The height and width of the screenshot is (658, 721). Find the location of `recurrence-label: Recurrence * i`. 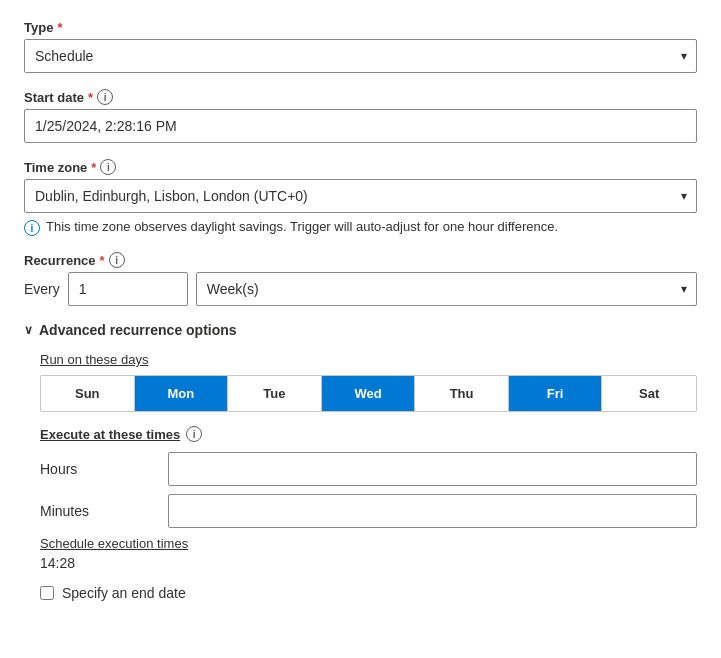

recurrence-label: Recurrence * i is located at coordinates (360, 260).